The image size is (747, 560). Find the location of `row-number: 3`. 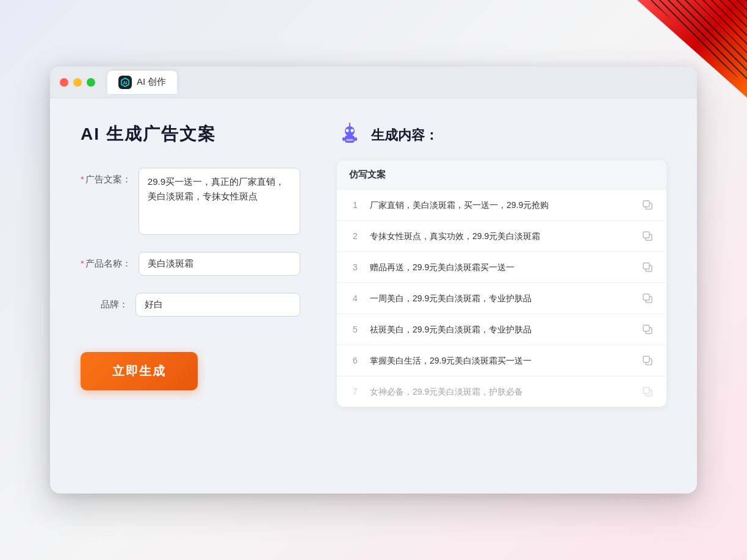

row-number: 3 is located at coordinates (355, 267).